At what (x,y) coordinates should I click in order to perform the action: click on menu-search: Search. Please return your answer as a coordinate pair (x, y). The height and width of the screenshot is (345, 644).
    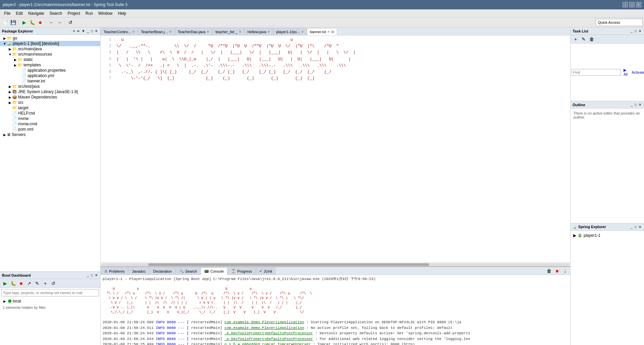
    Looking at the image, I should click on (56, 13).